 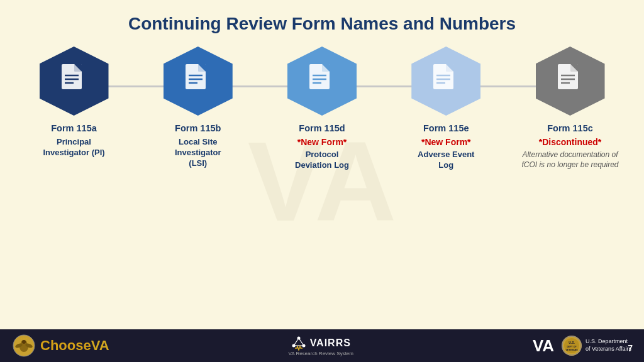 What do you see at coordinates (572, 343) in the screenshot?
I see `svg-text: U.S.` at bounding box center [572, 343].